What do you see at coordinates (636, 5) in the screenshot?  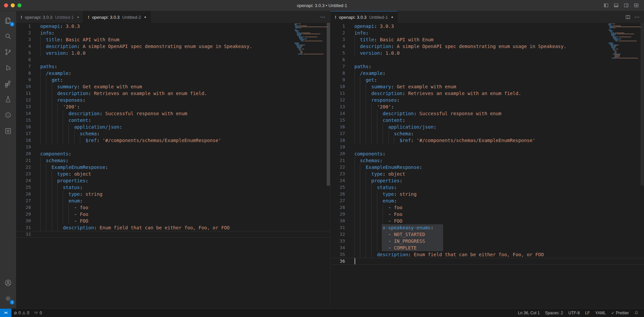 I see `customize-layout-icon` at bounding box center [636, 5].